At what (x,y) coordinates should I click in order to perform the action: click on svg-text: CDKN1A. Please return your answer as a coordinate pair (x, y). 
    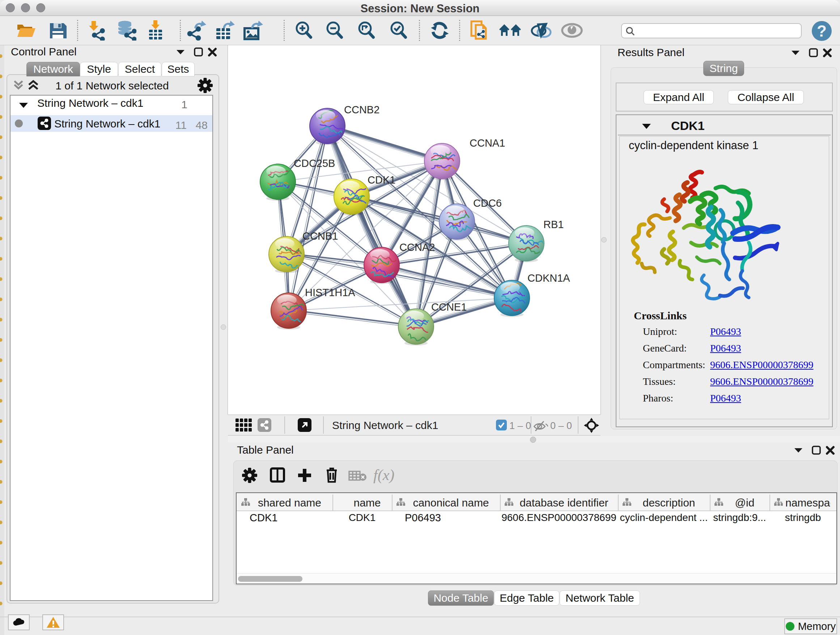
    Looking at the image, I should click on (549, 278).